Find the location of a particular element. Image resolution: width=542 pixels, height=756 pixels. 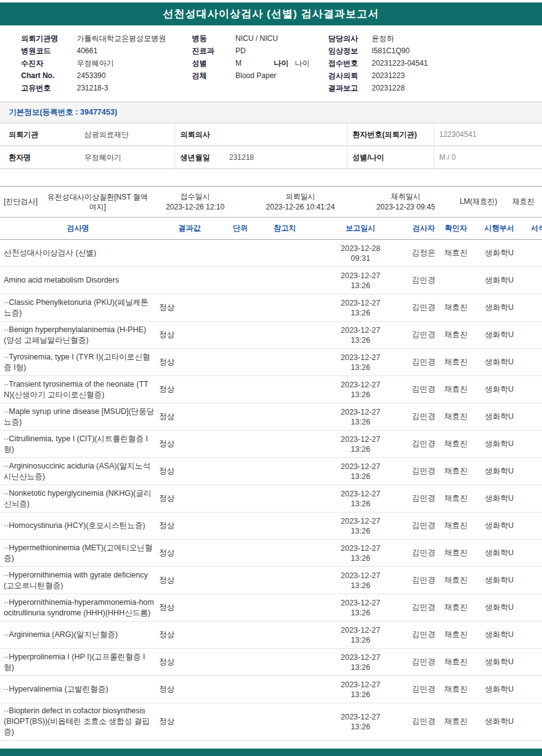

info-field-value: 20231223 is located at coordinates (388, 76).